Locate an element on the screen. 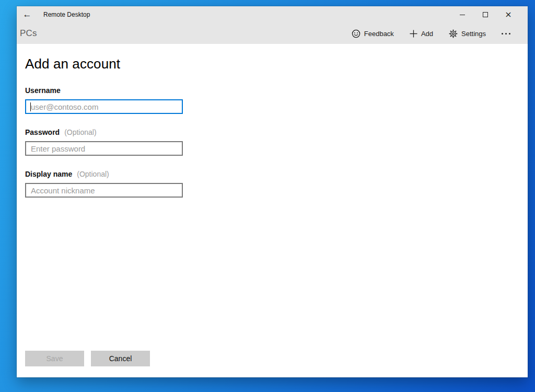 Image resolution: width=535 pixels, height=392 pixels. cancel-button: Cancel is located at coordinates (120, 359).